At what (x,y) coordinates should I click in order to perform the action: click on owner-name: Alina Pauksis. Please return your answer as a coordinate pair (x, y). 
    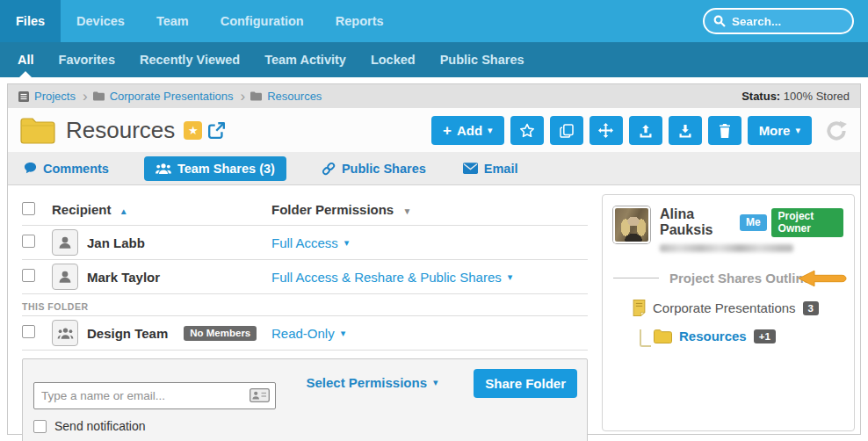
    Looking at the image, I should click on (698, 222).